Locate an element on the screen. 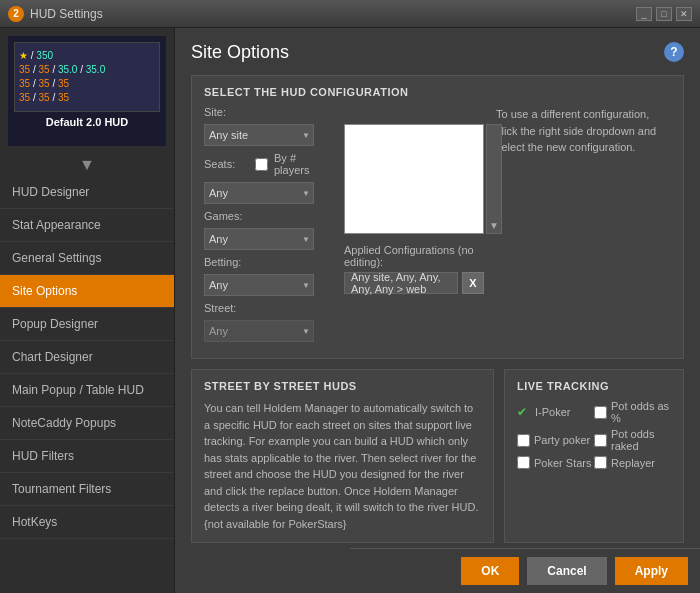  close-button: ✕ is located at coordinates (684, 14).